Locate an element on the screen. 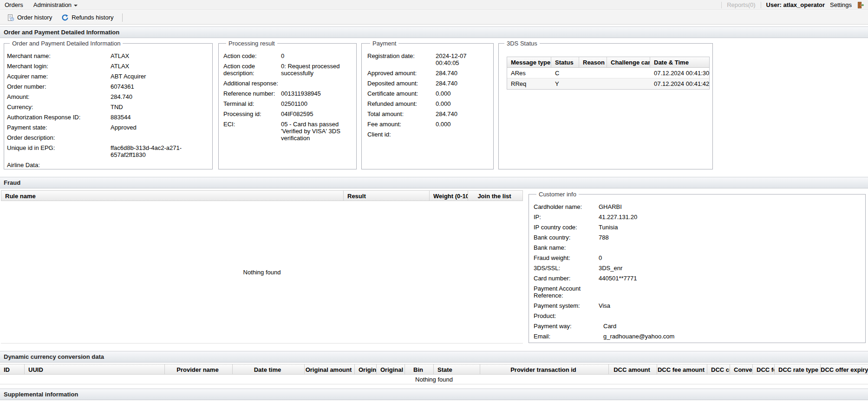  column-header-conversion: Conversi is located at coordinates (741, 370).